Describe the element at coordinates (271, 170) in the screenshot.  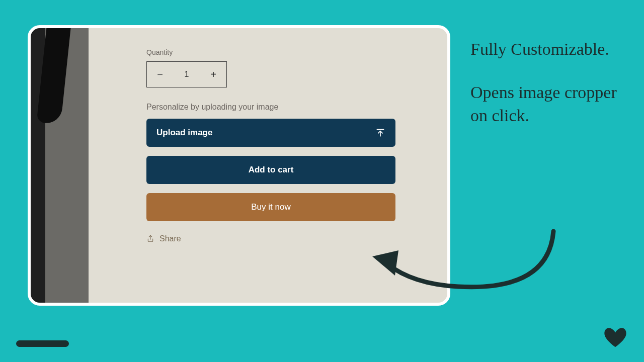
I see `add-to-cart-button: Add to cart` at that location.